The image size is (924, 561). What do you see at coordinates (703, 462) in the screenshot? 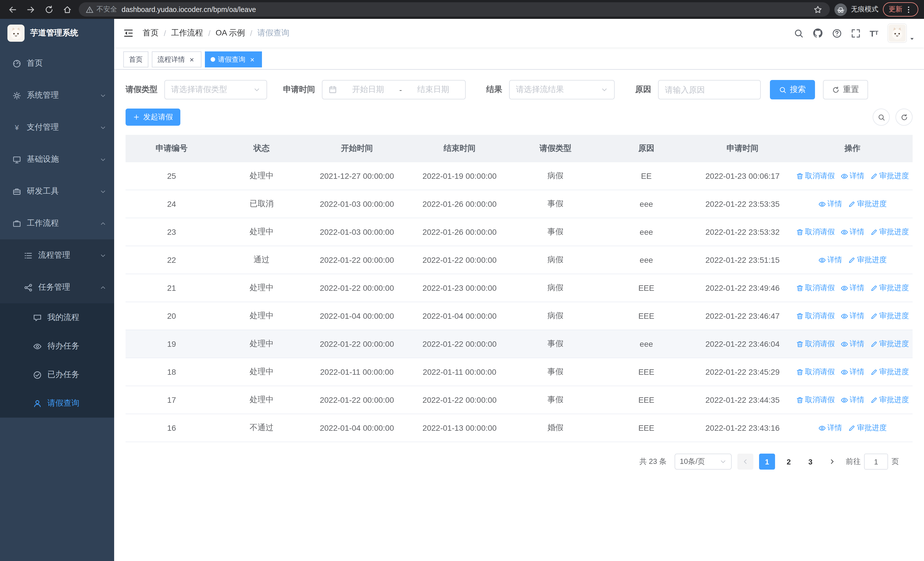
I see `page-size-select: 10条/页` at bounding box center [703, 462].